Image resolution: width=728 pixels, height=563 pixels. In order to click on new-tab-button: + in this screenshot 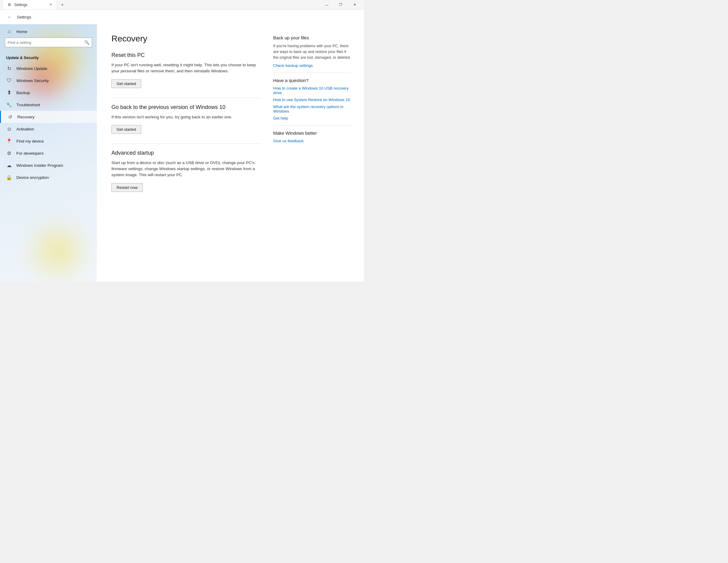, I will do `click(62, 5)`.